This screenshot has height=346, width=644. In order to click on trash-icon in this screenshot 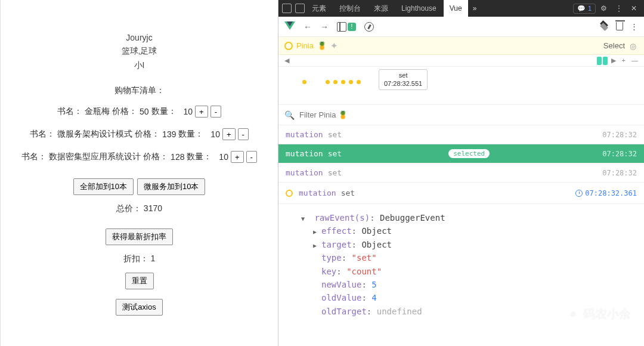, I will do `click(620, 26)`.